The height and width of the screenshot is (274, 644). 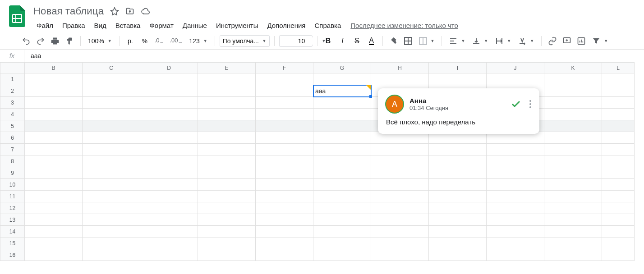 What do you see at coordinates (515, 68) in the screenshot?
I see `column-header: J` at bounding box center [515, 68].